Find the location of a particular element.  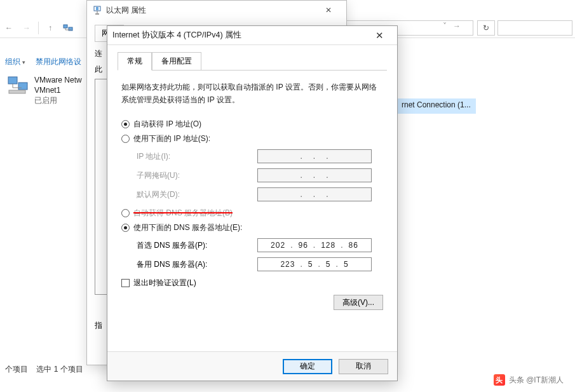

gateway-input: ... is located at coordinates (315, 194).